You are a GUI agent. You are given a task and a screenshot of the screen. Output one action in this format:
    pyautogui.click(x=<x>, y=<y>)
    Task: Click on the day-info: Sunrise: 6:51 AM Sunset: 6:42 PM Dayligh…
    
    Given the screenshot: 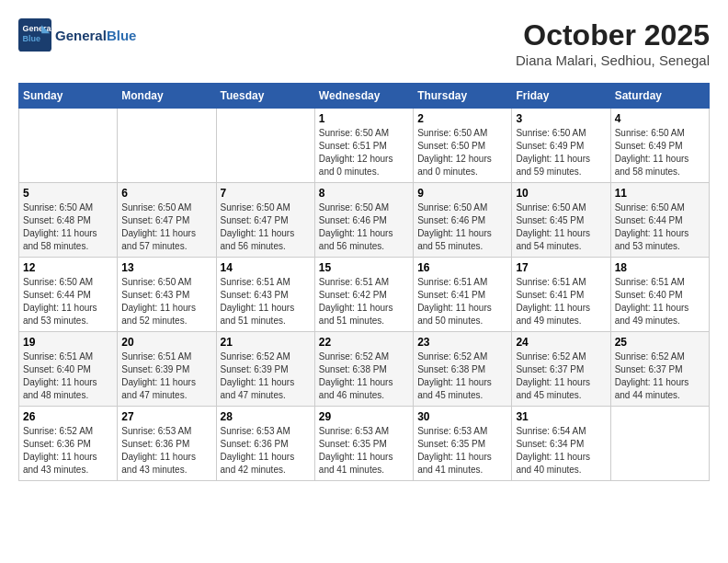 What is the action you would take?
    pyautogui.click(x=364, y=302)
    